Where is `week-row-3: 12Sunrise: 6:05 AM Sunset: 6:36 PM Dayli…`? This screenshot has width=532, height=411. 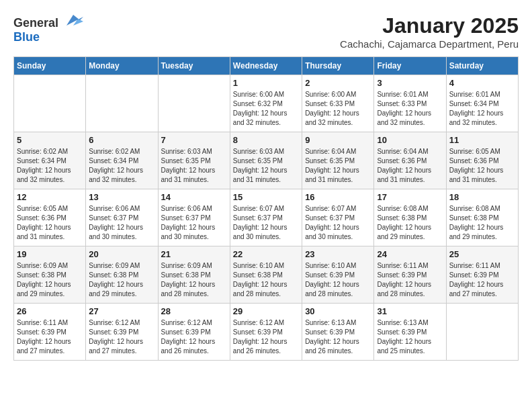
week-row-3: 12Sunrise: 6:05 AM Sunset: 6:36 PM Dayli… is located at coordinates (266, 218).